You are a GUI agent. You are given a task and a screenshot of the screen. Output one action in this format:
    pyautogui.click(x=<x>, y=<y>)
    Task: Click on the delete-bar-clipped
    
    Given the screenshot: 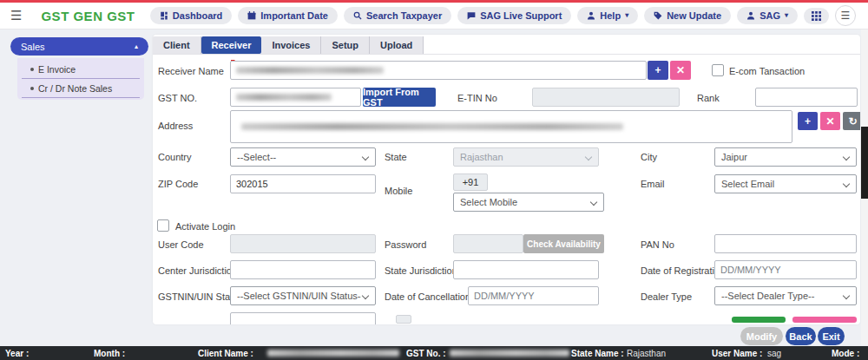 What is the action you would take?
    pyautogui.click(x=825, y=319)
    